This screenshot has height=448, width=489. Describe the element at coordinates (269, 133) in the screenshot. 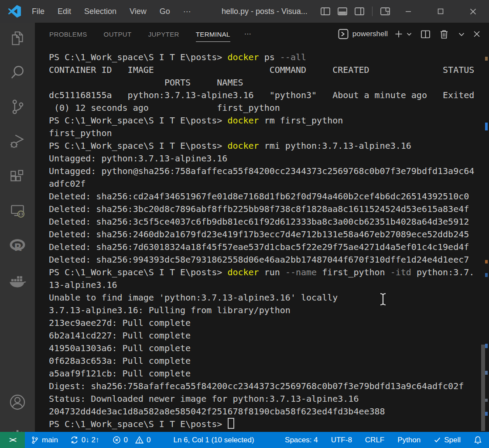

I see `terminal-line: first_python` at that location.